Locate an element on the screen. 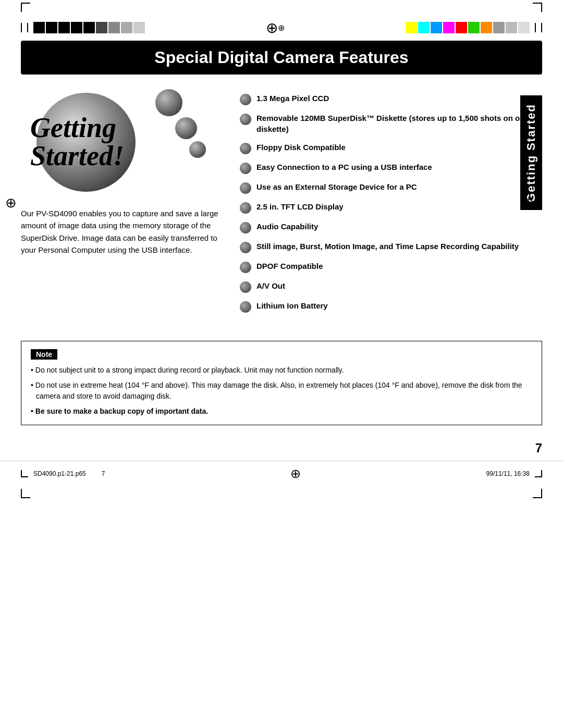 The height and width of the screenshot is (728, 563). right-crosshair: ⊕ is located at coordinates (529, 202).